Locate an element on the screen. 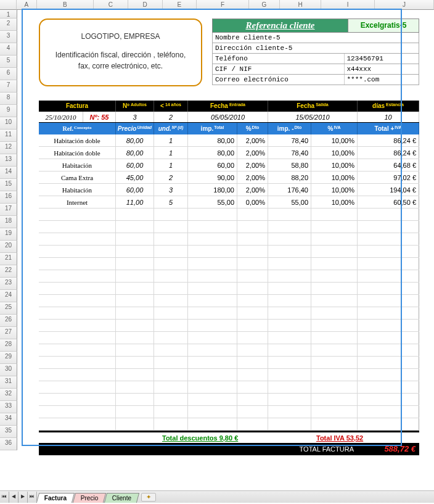  cell-precio: 60,00 is located at coordinates (135, 190).